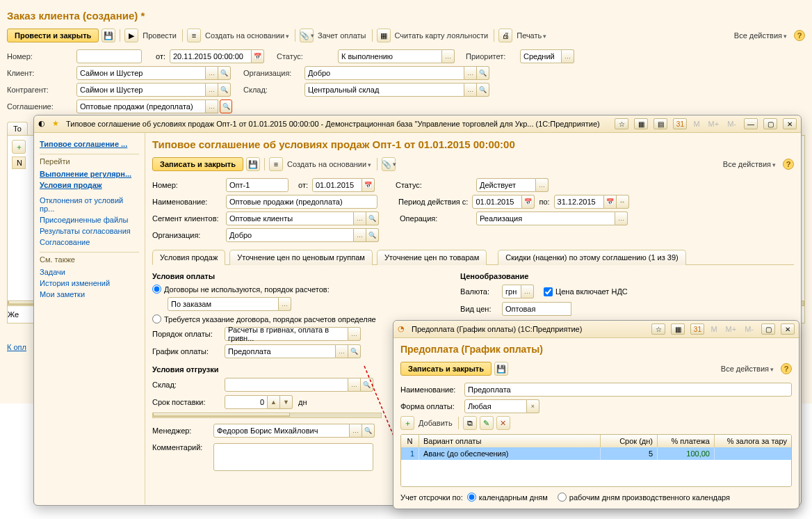  I want to click on post-button: Провести, so click(160, 35).